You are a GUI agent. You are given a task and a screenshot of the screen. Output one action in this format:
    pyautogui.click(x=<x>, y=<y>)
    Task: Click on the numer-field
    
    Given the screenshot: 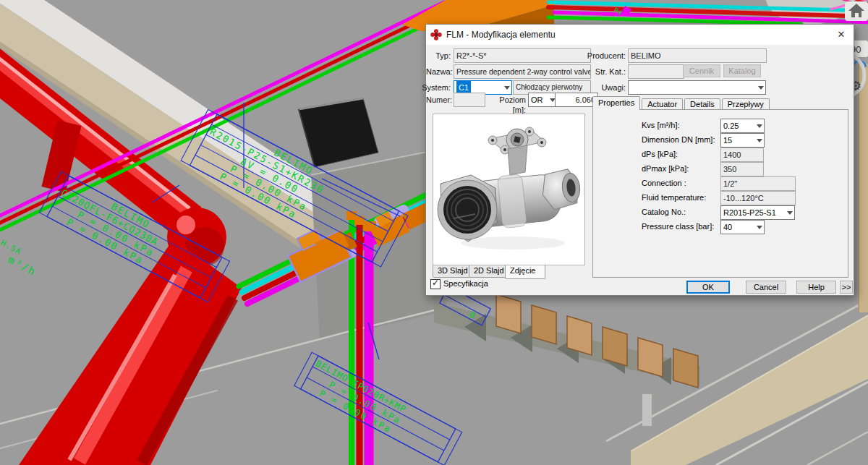 What is the action you would take?
    pyautogui.click(x=469, y=100)
    